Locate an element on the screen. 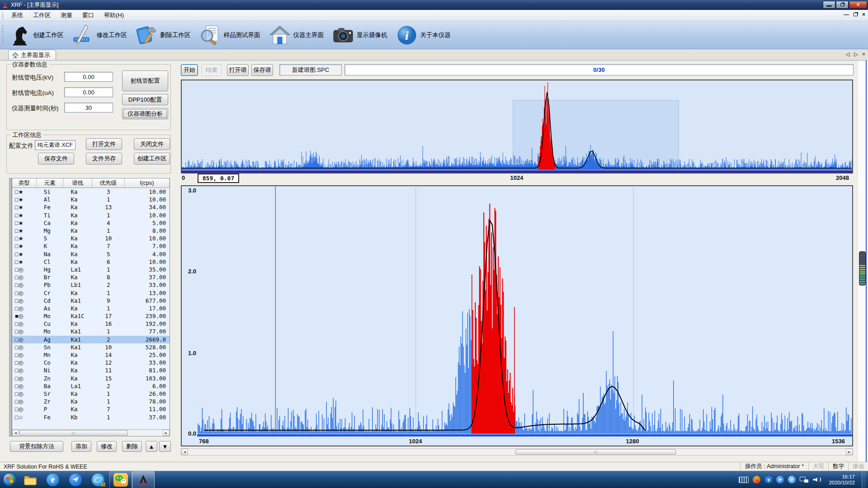 Image resolution: width=868 pixels, height=488 pixels. table-horizontal-scrollbar: ◄ ► is located at coordinates (91, 433).